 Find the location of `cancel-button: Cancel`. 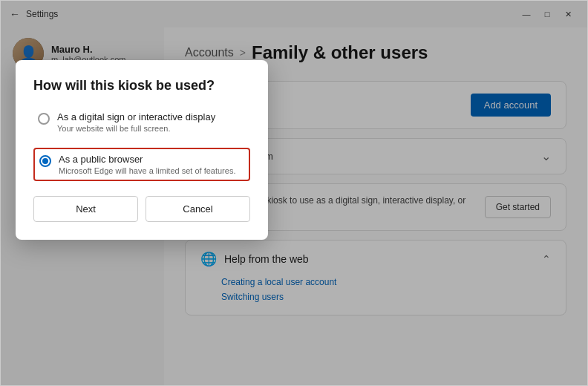

cancel-button: Cancel is located at coordinates (197, 209).